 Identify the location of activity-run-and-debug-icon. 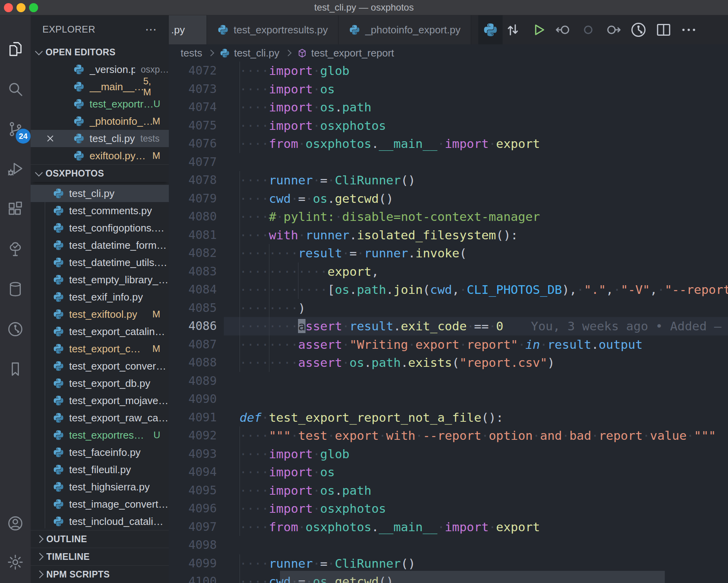
(15, 169).